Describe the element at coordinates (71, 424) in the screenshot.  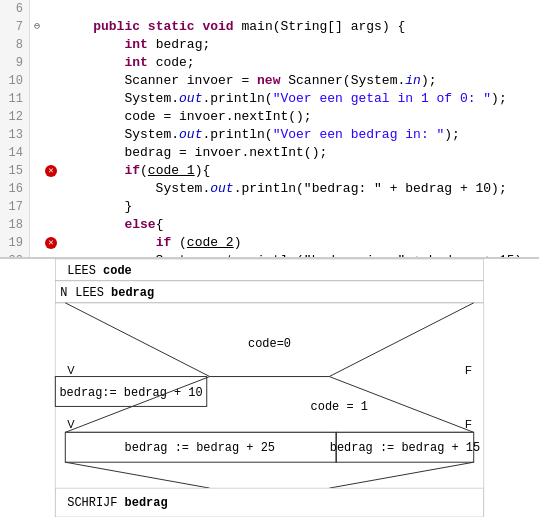
I see `v-inner-label: V` at that location.